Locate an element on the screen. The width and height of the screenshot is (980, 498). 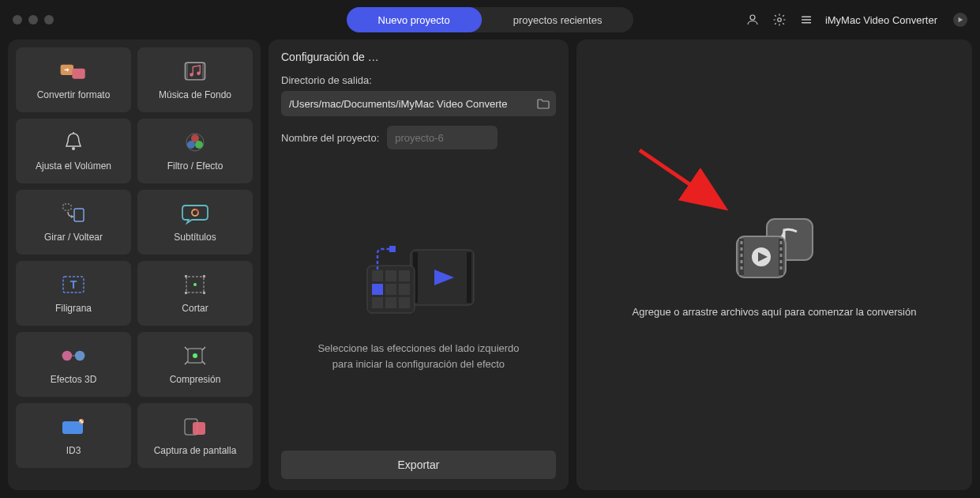
config-instructions: Seleccione las efecciones del lado izqui… is located at coordinates (419, 356).